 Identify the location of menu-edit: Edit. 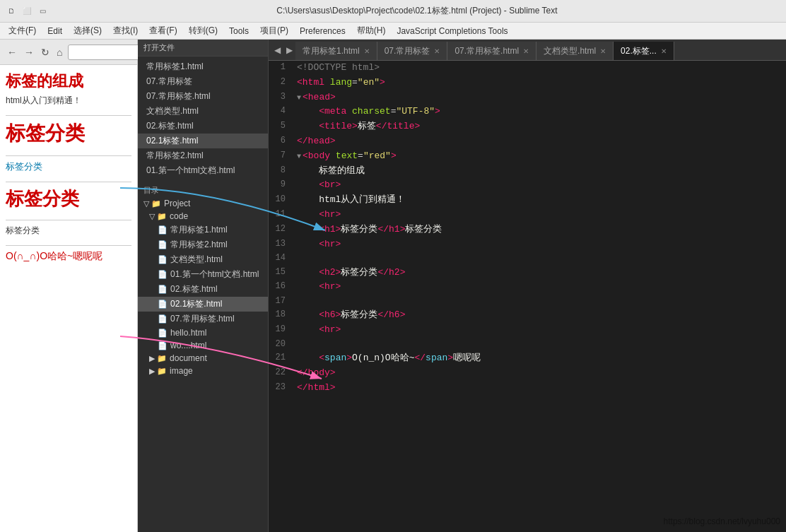
(55, 31).